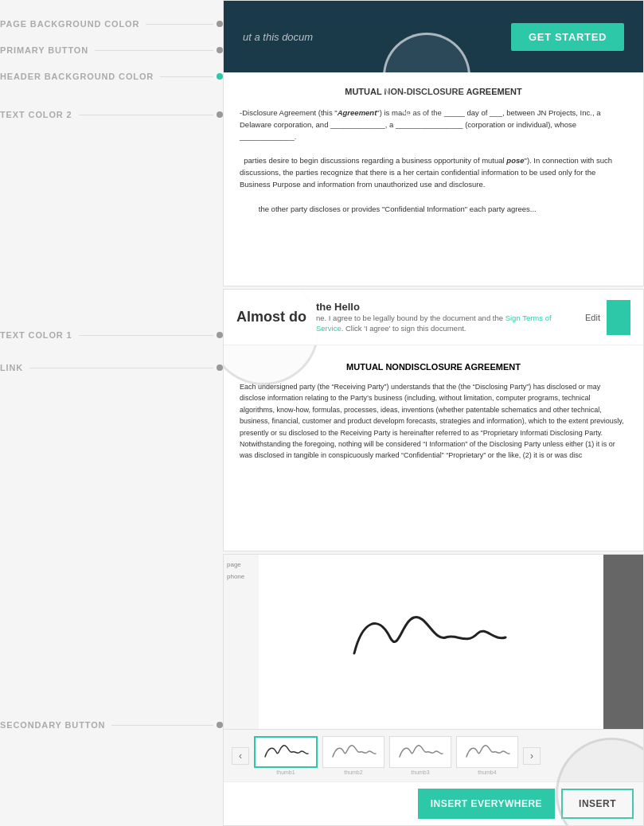 This screenshot has width=644, height=826. I want to click on nda-section: MUTUAL NONDISCLOSURE AGREEMENT Each unde…, so click(433, 412).